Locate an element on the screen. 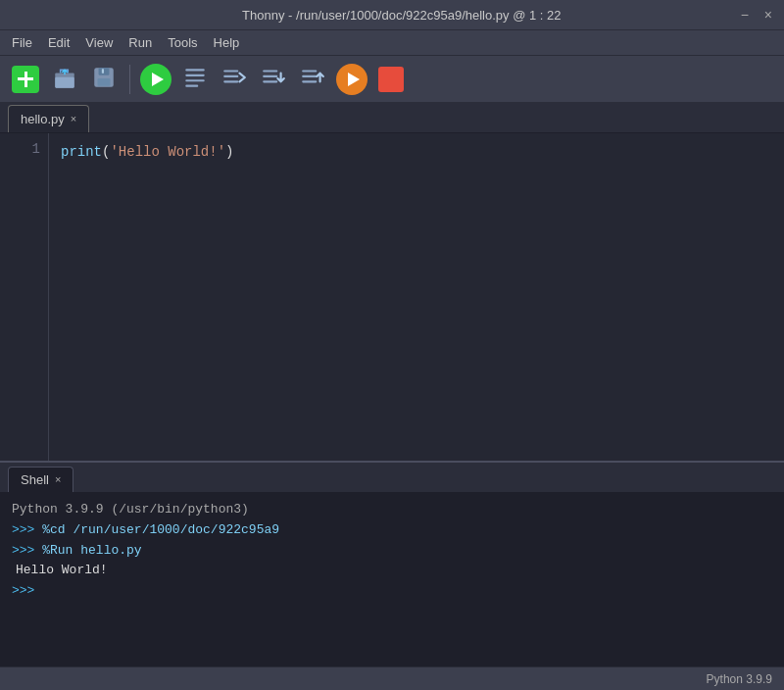  shell-tab-label: Shell is located at coordinates (35, 480).